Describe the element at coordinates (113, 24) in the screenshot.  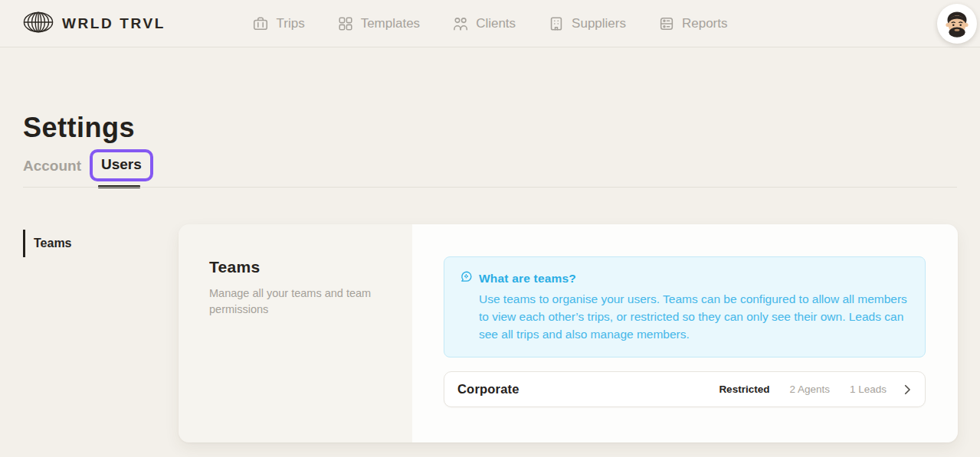
I see `brand-name: WRLD TRVL` at that location.